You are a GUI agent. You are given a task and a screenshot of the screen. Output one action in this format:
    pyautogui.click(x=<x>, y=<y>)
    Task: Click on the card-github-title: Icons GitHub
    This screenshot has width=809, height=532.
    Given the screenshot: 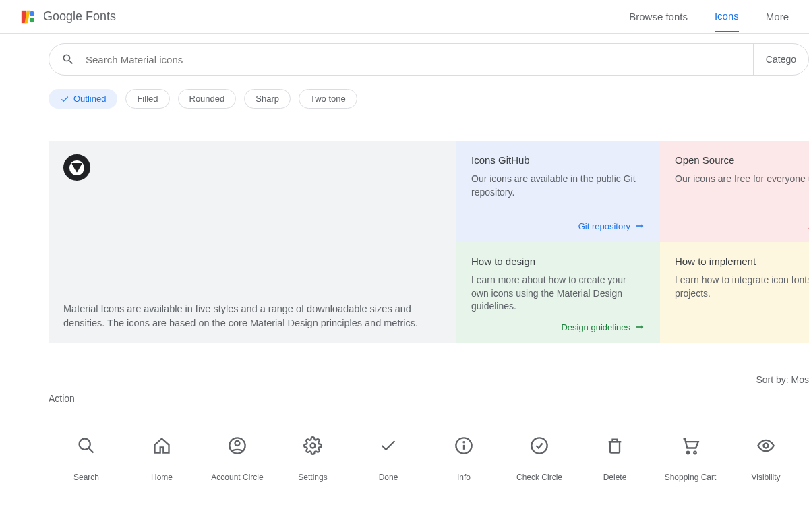 What is the action you would take?
    pyautogui.click(x=558, y=160)
    